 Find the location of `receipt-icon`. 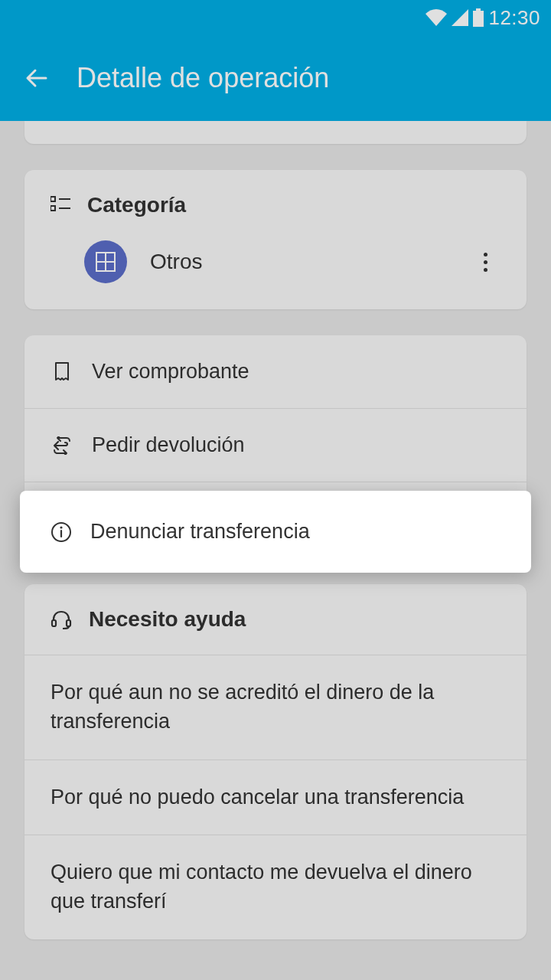

receipt-icon is located at coordinates (62, 372).